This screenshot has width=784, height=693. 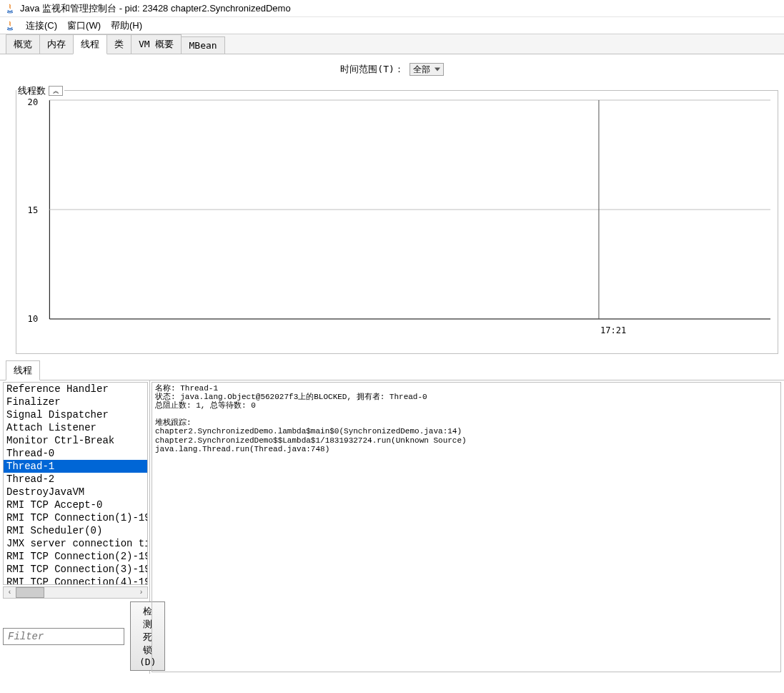 I want to click on thread-item: Monitor Ctrl-Break, so click(x=76, y=441).